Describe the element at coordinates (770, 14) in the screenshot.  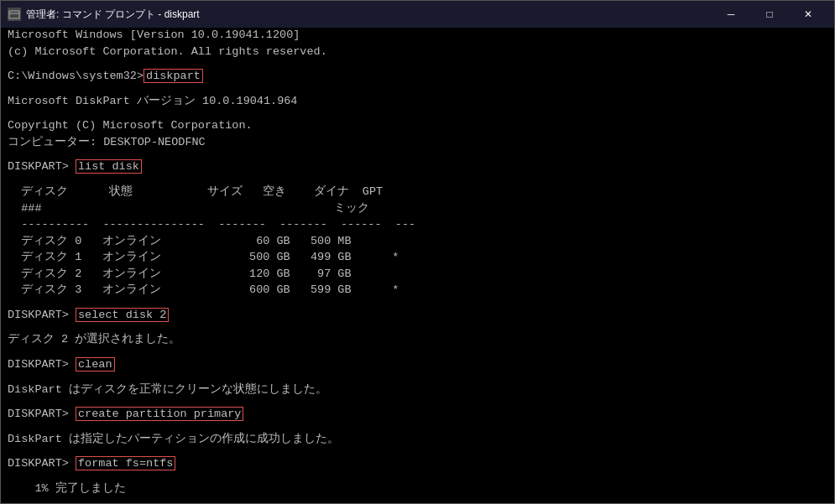
I see `maximize-button: □` at that location.